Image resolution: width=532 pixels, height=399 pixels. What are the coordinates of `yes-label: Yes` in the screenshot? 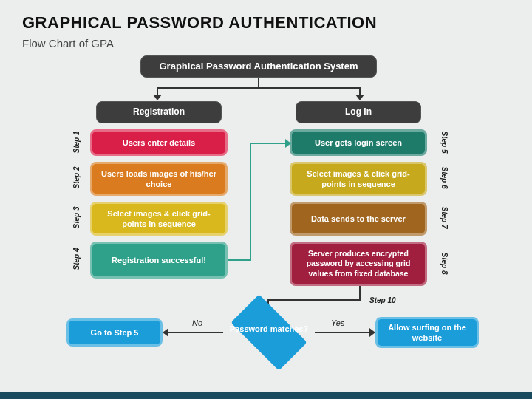 It's located at (338, 323).